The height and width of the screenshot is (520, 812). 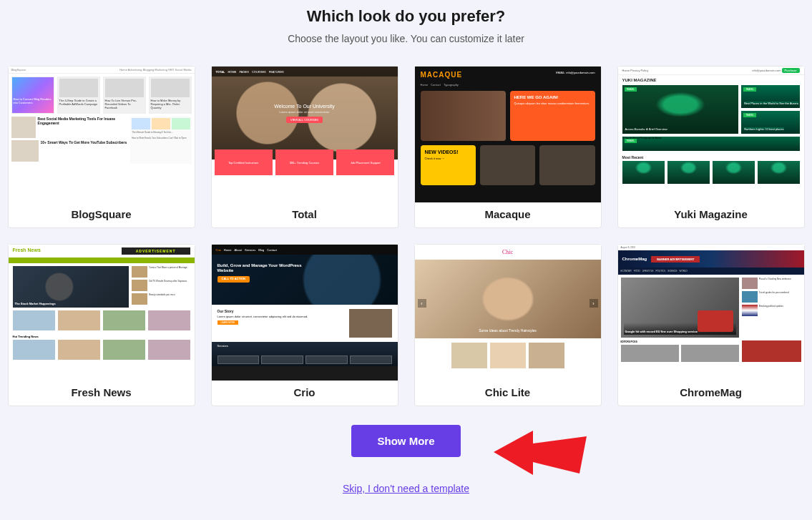 I want to click on template-card-chic-lite: Chic ‹›Some Ideas about Trendy Hairstyle…, so click(x=508, y=325).